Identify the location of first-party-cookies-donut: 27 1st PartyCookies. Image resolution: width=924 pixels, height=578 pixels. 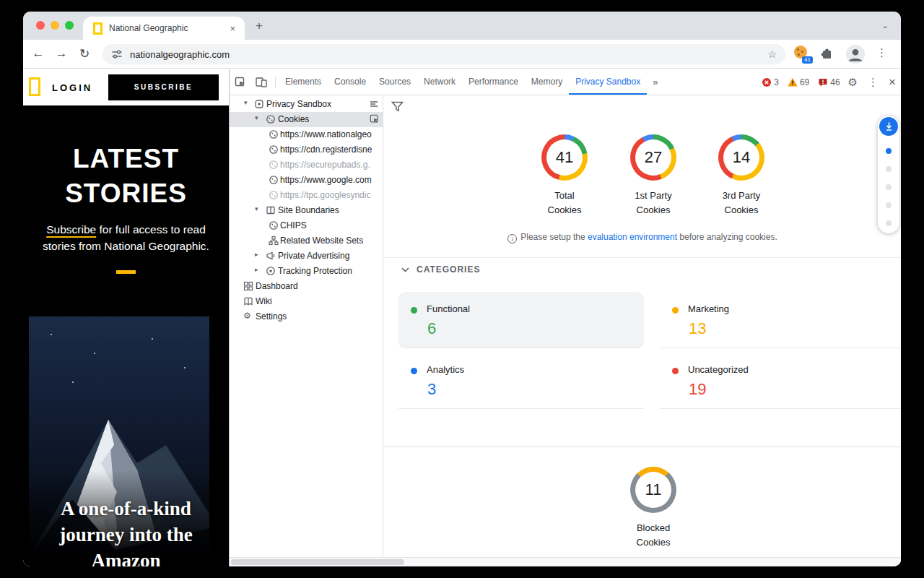
(653, 176).